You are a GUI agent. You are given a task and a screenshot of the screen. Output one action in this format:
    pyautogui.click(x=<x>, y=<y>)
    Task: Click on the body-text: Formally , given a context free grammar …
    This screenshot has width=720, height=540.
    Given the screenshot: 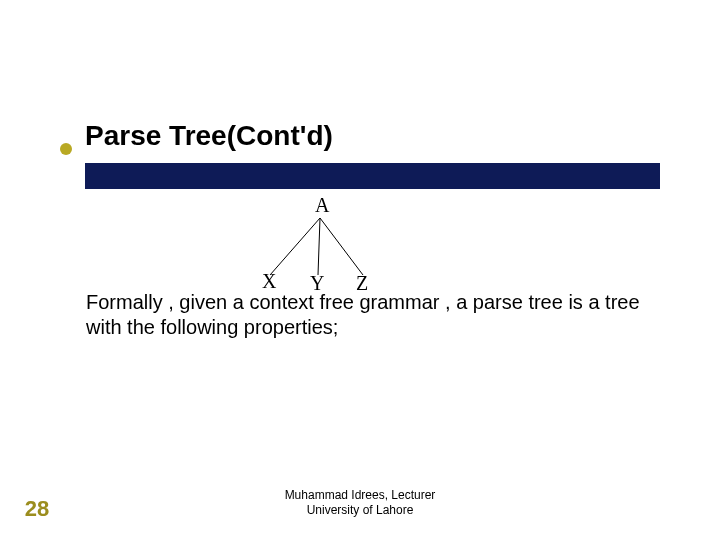 What is the action you would take?
    pyautogui.click(x=368, y=315)
    